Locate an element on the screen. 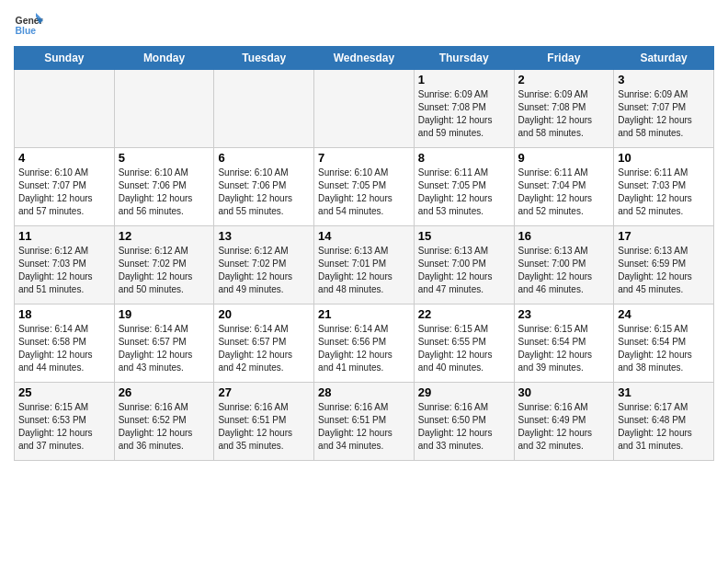  calendar-cell: 5Sunrise: 6:10 AM Sunset: 7:06 PM Daylig… is located at coordinates (164, 188).